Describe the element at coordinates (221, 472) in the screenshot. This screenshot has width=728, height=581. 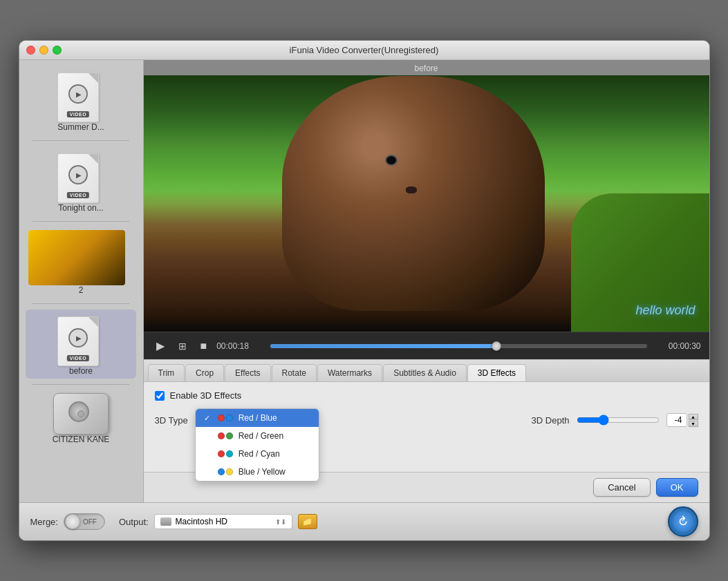
I see `dot-b3` at that location.